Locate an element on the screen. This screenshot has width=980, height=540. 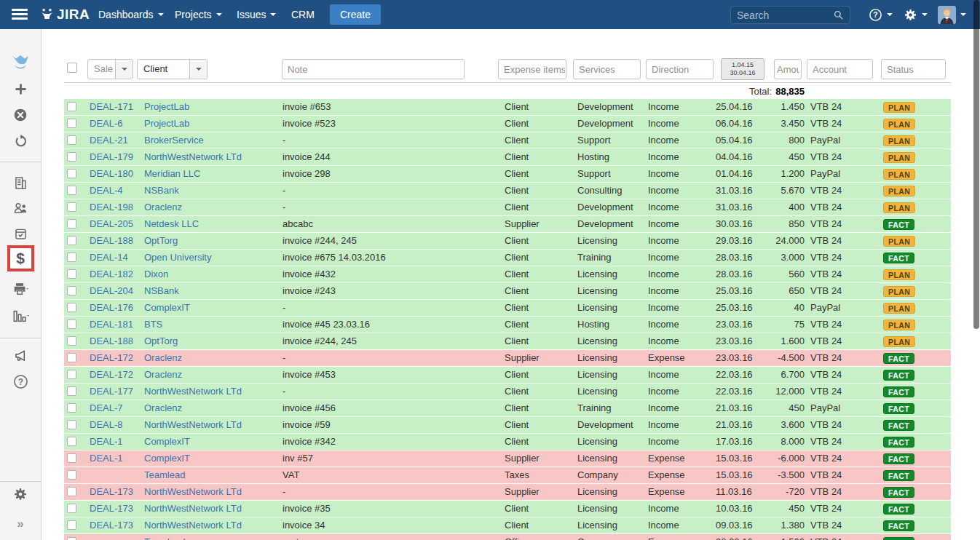
deal-link: DEAL-4 is located at coordinates (106, 191).